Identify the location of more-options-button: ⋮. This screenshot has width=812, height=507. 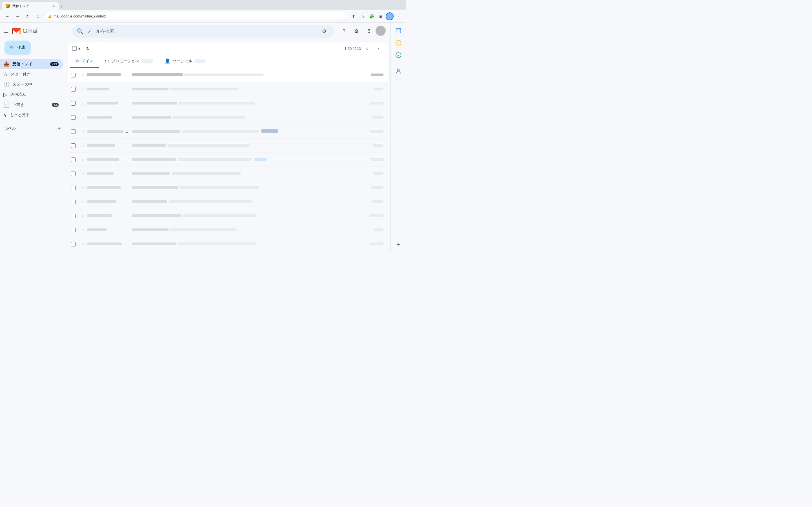
(99, 48).